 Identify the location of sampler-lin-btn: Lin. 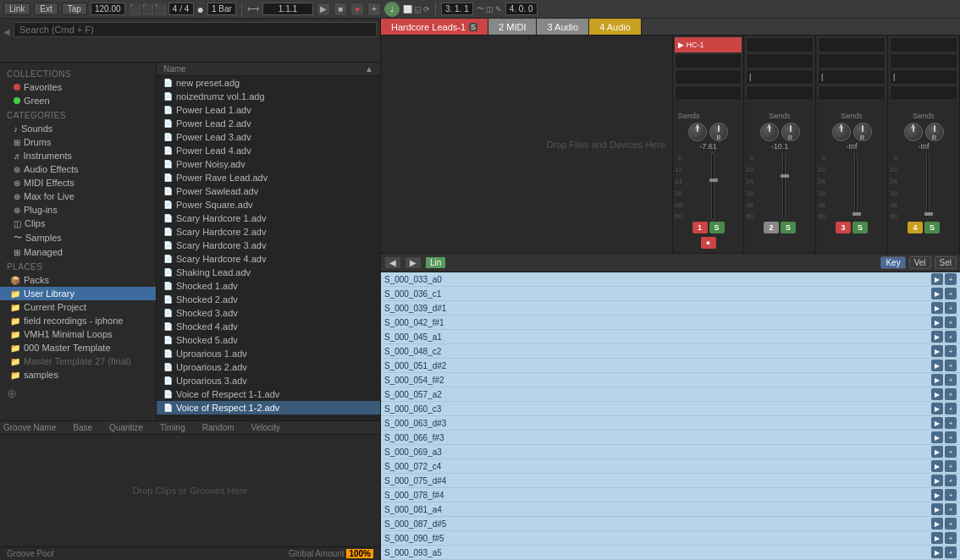
(435, 262).